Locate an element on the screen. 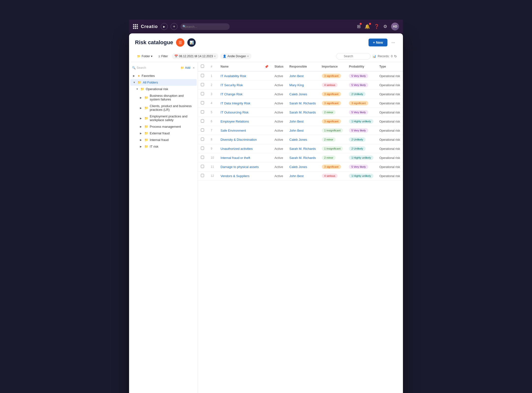 This screenshot has height=393, width=532. risk-name-link: Employee Relations is located at coordinates (235, 121).